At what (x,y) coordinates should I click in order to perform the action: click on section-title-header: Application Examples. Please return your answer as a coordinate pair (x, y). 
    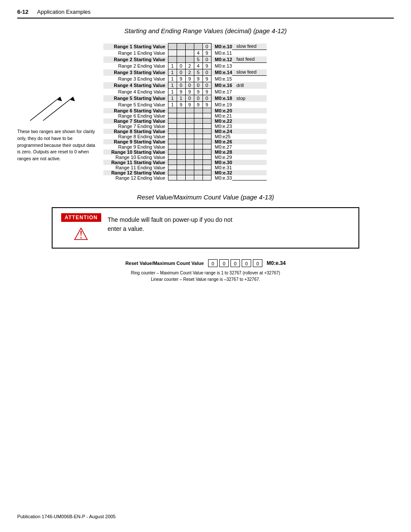
    Looking at the image, I should click on (64, 12).